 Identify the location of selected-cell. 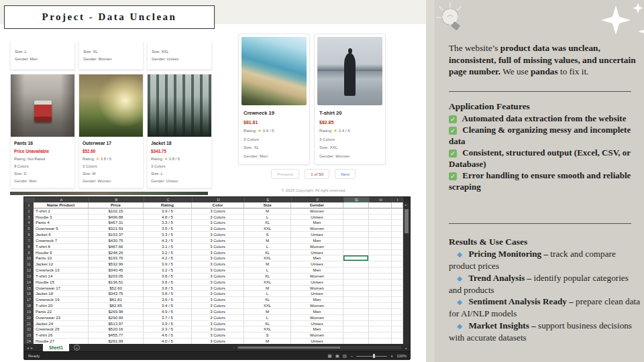
(356, 259).